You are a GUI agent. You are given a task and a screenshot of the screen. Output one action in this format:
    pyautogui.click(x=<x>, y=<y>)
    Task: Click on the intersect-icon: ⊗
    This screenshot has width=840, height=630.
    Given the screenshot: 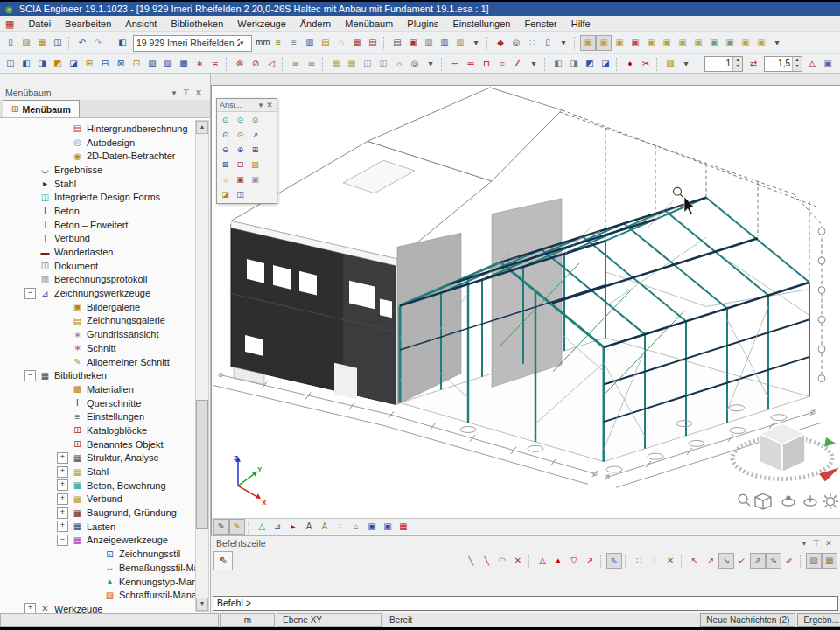 What is the action you would take?
    pyautogui.click(x=240, y=64)
    